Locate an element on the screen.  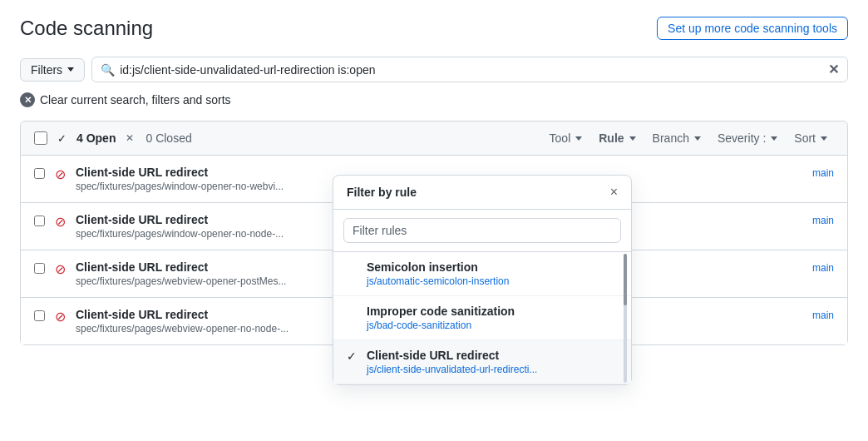
row-0-branch: main is located at coordinates (823, 173).